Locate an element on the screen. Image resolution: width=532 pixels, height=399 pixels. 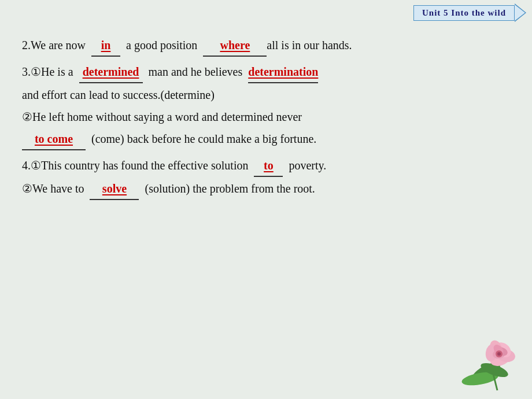
q4-part1: 4.①This country has found the effective … is located at coordinates (266, 166).